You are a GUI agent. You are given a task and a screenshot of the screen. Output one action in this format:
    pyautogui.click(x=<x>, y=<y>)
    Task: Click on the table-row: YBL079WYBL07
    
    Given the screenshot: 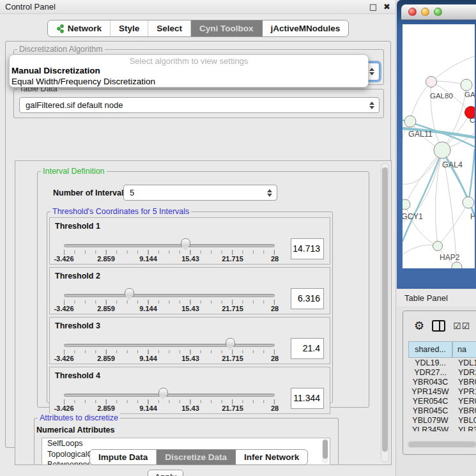 What is the action you would take?
    pyautogui.click(x=442, y=420)
    